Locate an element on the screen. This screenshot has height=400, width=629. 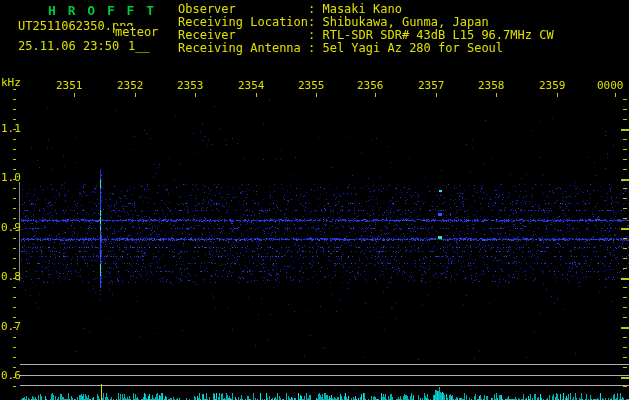
time-tick-label: 2352 is located at coordinates (130, 86).